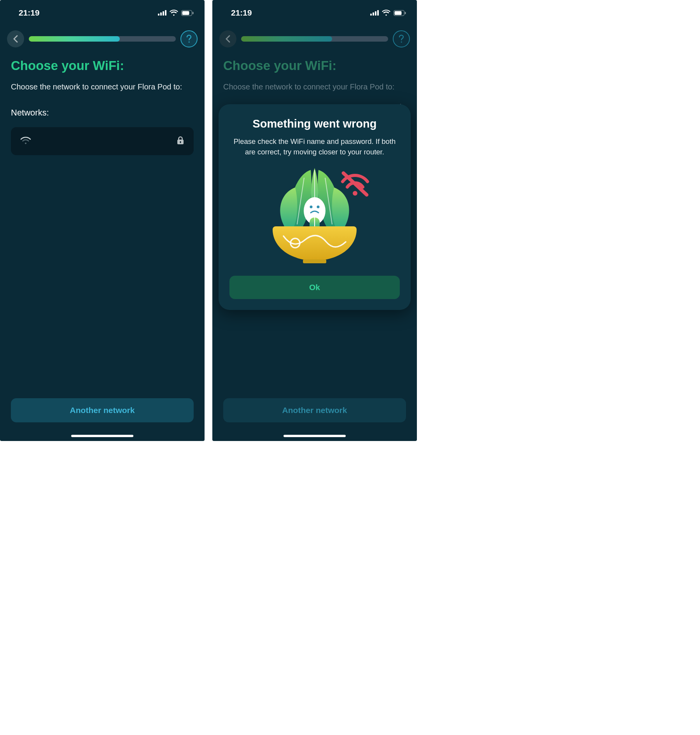 Image resolution: width=700 pixels, height=735 pixels. I want to click on network-row, so click(102, 141).